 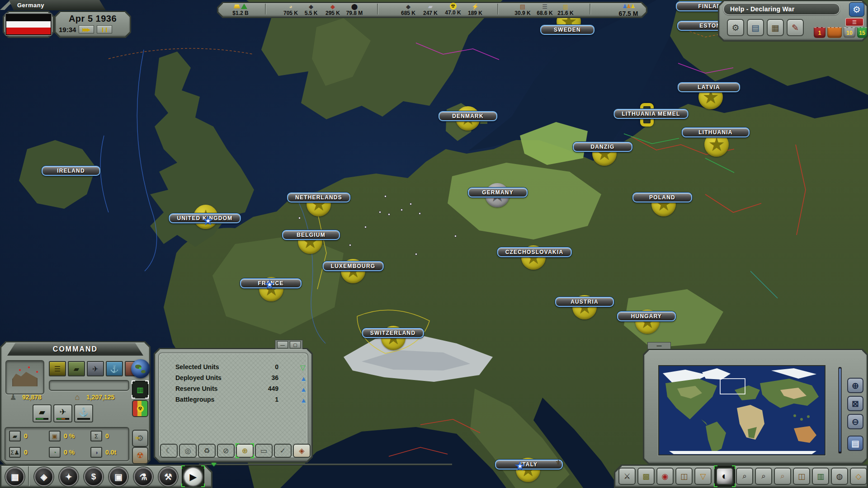 I want to click on terrain-map-button: ▩, so click(x=646, y=476).